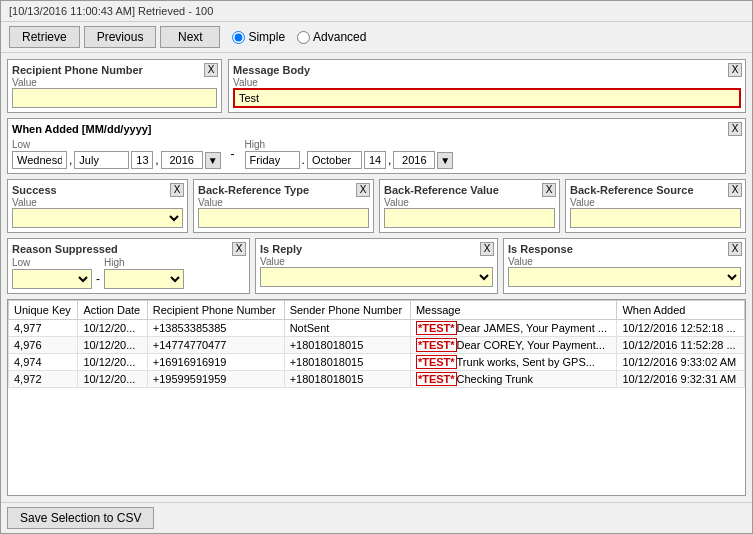 This screenshot has height=534, width=753. I want to click on cell-when-added: 10/12/2016 11:52:28 ..., so click(681, 346).